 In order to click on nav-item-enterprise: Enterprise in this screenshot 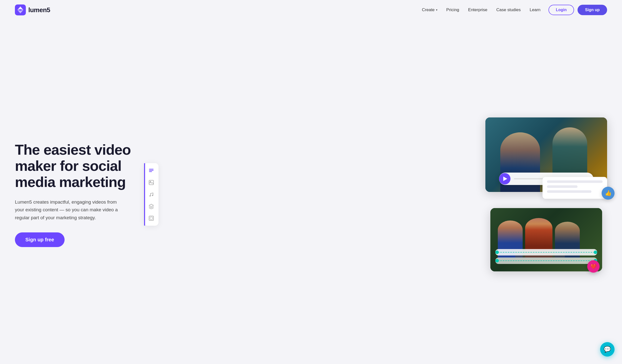, I will do `click(478, 10)`.